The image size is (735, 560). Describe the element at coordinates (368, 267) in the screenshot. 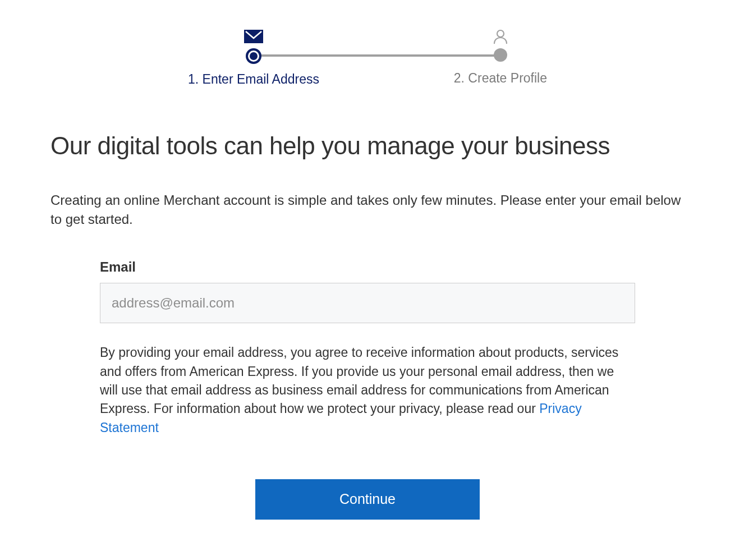

I see `email-label: Email` at that location.